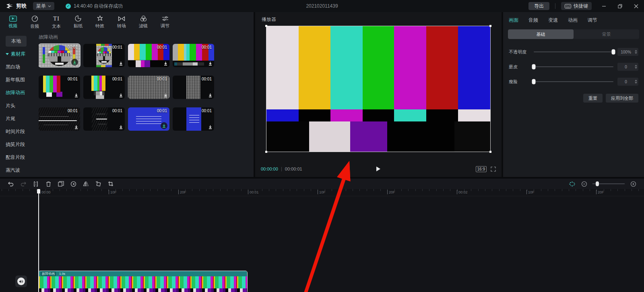  Describe the element at coordinates (104, 87) in the screenshot. I see `library-item-partial-bars-gray: 00:01` at that location.